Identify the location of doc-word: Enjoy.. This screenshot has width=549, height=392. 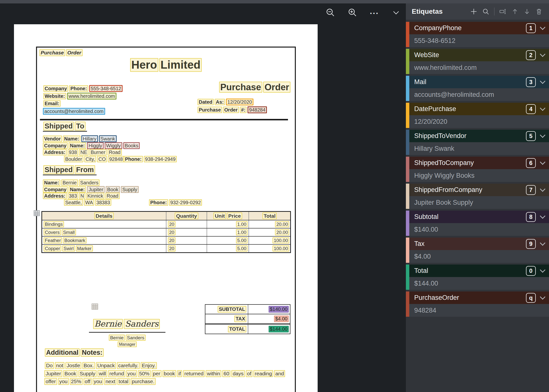
(149, 366).